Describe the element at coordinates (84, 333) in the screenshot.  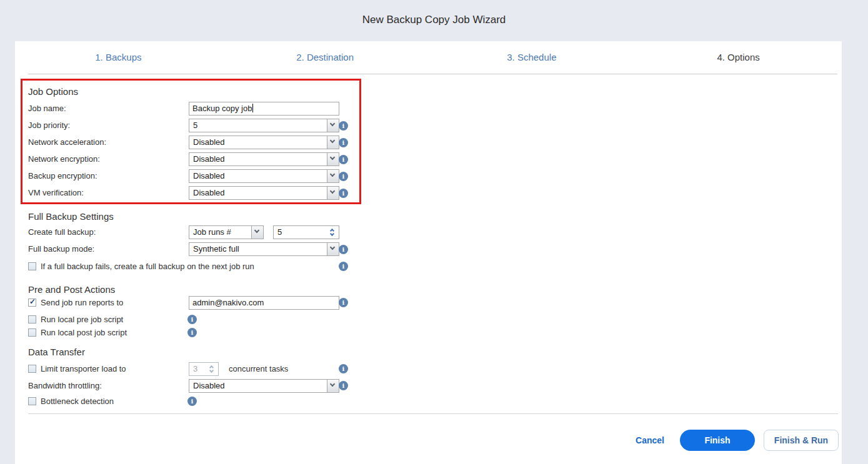
I see `post-script-label: Run local post job script` at that location.